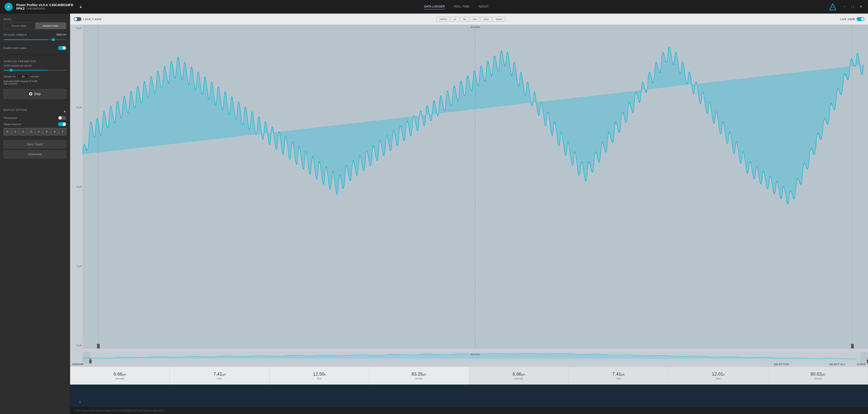 The width and height of the screenshot is (868, 414). Describe the element at coordinates (475, 19) in the screenshot. I see `time-btn-10s: 10s` at that location.